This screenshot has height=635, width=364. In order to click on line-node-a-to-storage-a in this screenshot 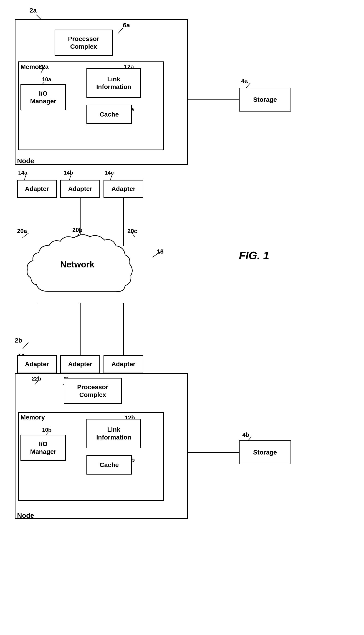, I will do `click(214, 100)`.